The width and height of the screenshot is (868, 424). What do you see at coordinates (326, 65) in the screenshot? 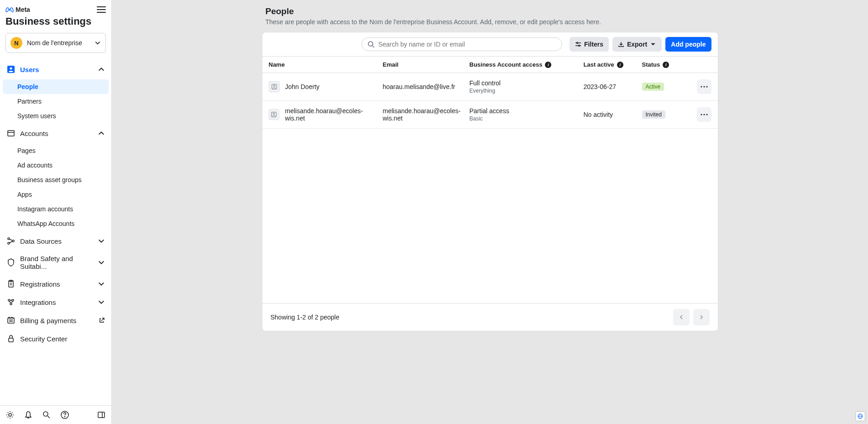
I see `column-name: Name` at bounding box center [326, 65].